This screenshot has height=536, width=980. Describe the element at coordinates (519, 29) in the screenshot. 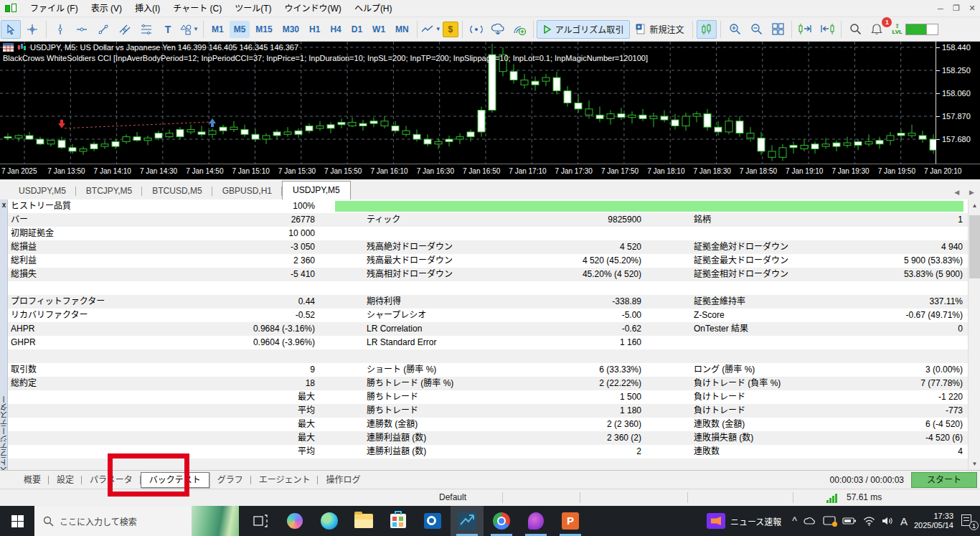

I see `broadcast-add-icon` at that location.